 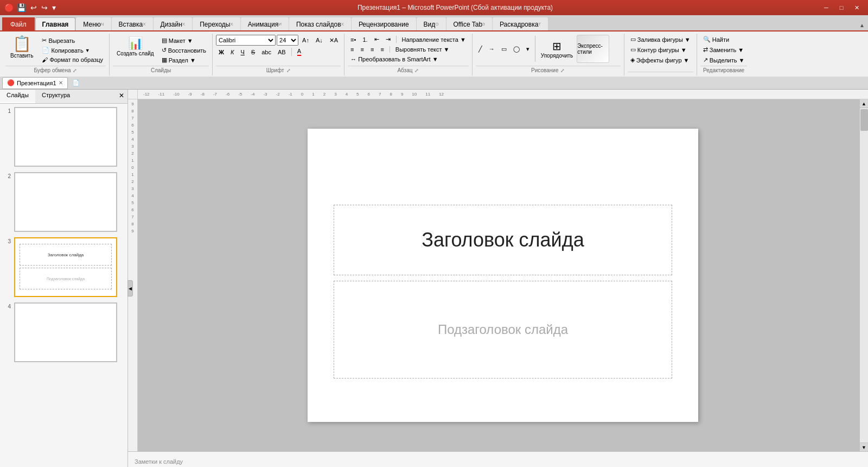 I want to click on slides-panel-tabs: Слайды Структура ✕, so click(x=64, y=97).